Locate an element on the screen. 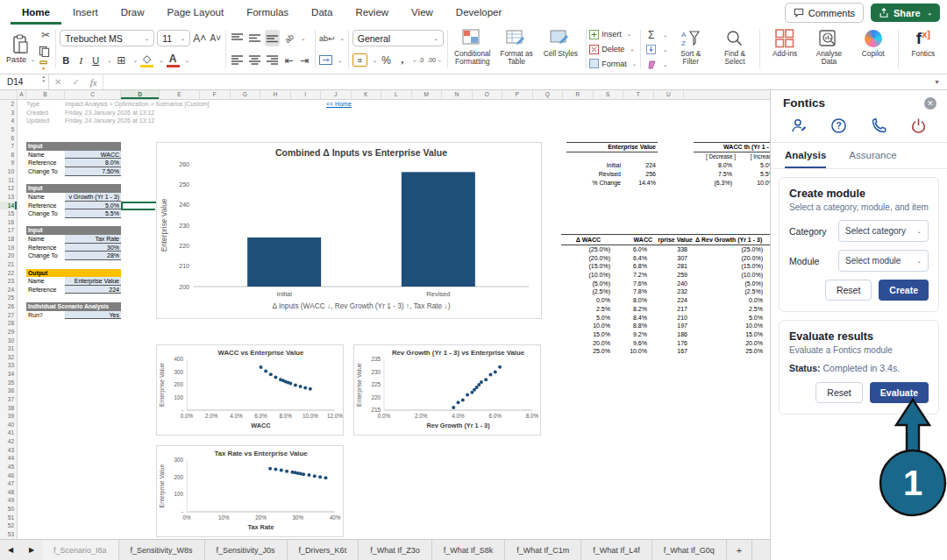  clear-icon is located at coordinates (651, 65).